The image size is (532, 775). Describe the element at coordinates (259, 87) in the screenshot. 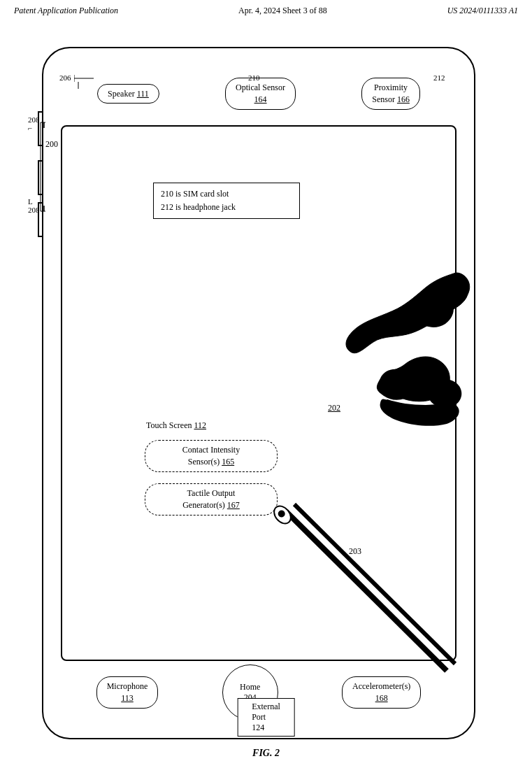

I see `device-top-section: Speaker 111 Optical Sensor164 ProximityS…` at that location.